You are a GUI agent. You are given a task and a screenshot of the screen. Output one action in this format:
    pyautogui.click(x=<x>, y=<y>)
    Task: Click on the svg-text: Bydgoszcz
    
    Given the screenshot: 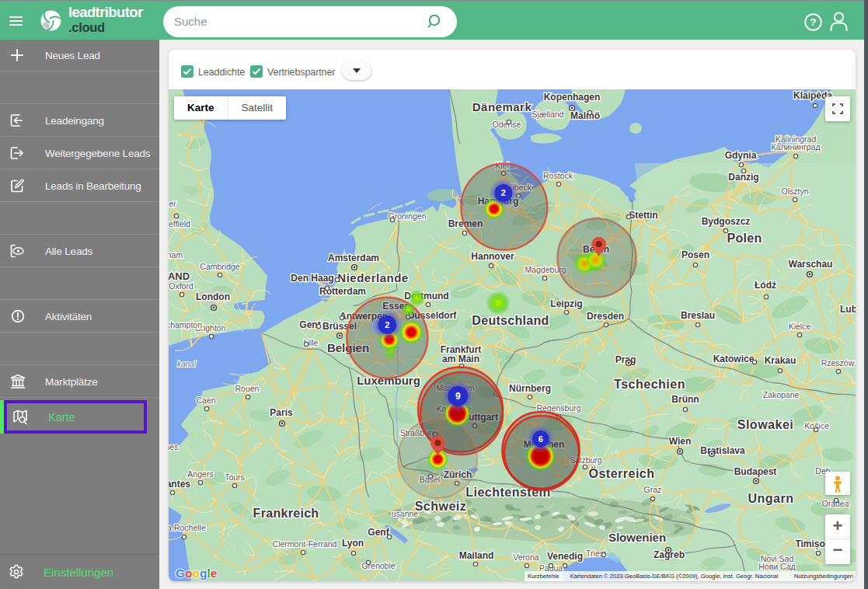 What is the action you would take?
    pyautogui.click(x=726, y=221)
    